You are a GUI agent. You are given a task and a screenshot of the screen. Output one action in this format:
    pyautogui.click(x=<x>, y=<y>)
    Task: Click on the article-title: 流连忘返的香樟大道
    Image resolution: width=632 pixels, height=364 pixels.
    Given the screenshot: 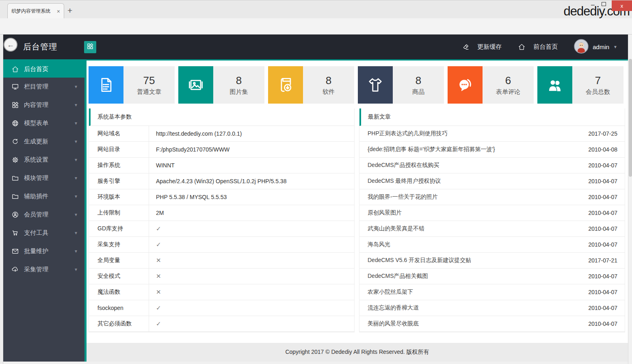 What is the action you would take?
    pyautogui.click(x=389, y=308)
    